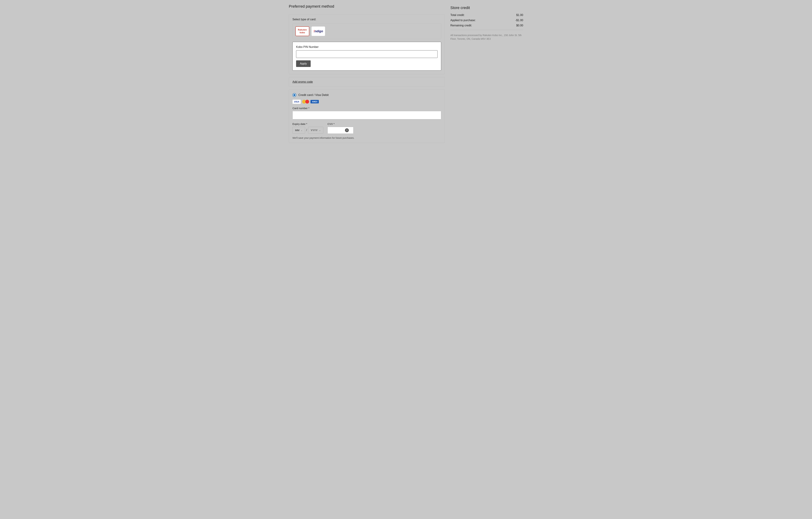 Image resolution: width=812 pixels, height=519 pixels. I want to click on cvv-input, so click(337, 130).